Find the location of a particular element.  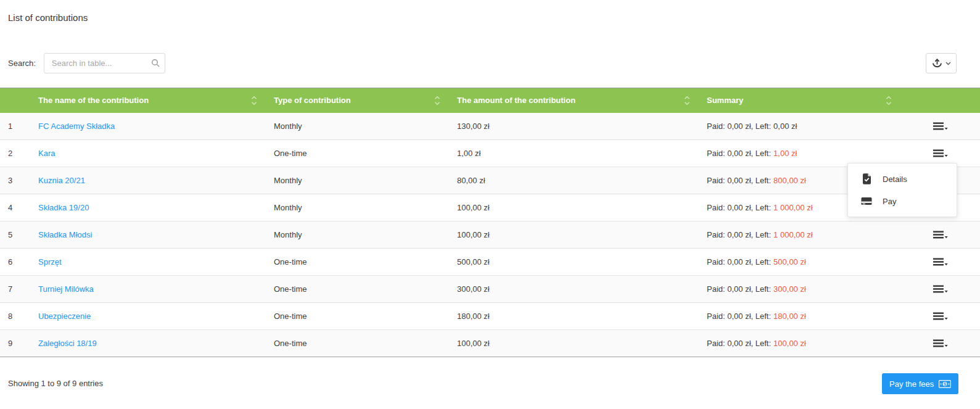

header-contribution-type: Type of contribution is located at coordinates (358, 101).